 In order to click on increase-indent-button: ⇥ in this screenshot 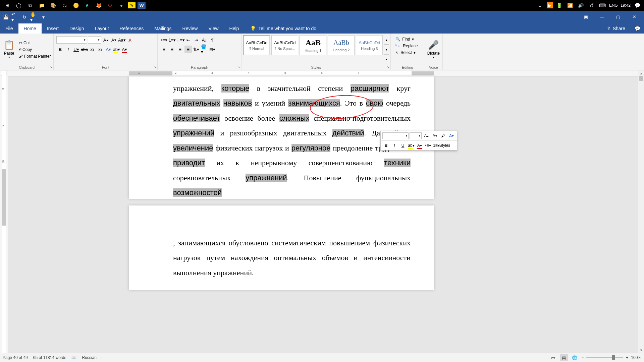, I will do `click(196, 40)`.